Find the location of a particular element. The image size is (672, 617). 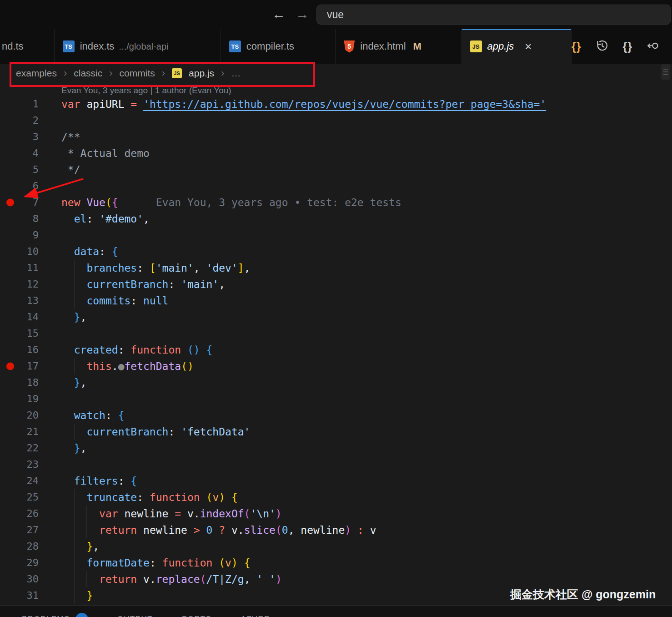

code-text: return newline > 0 ? v.slice(0, newline)… is located at coordinates (356, 530).